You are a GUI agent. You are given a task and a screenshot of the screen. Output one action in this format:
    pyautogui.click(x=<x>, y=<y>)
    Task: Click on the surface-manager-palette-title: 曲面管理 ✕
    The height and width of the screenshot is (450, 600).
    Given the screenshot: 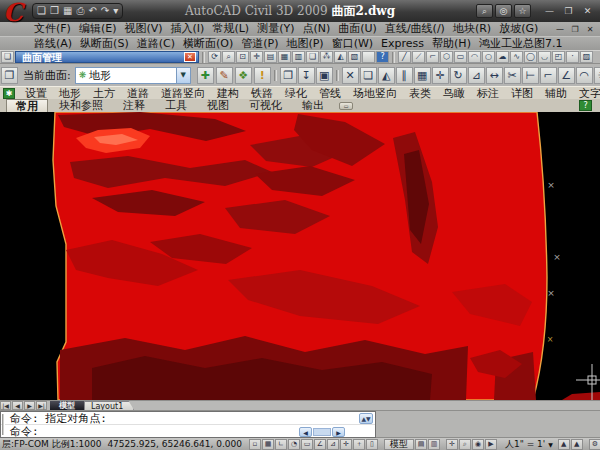 What is the action you would take?
    pyautogui.click(x=107, y=57)
    